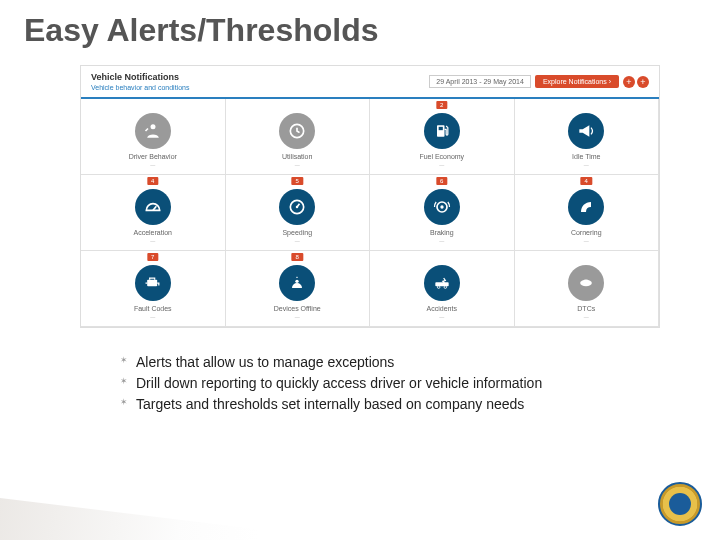 This screenshot has width=720, height=540. Describe the element at coordinates (297, 207) in the screenshot. I see `speed-icon` at that location.